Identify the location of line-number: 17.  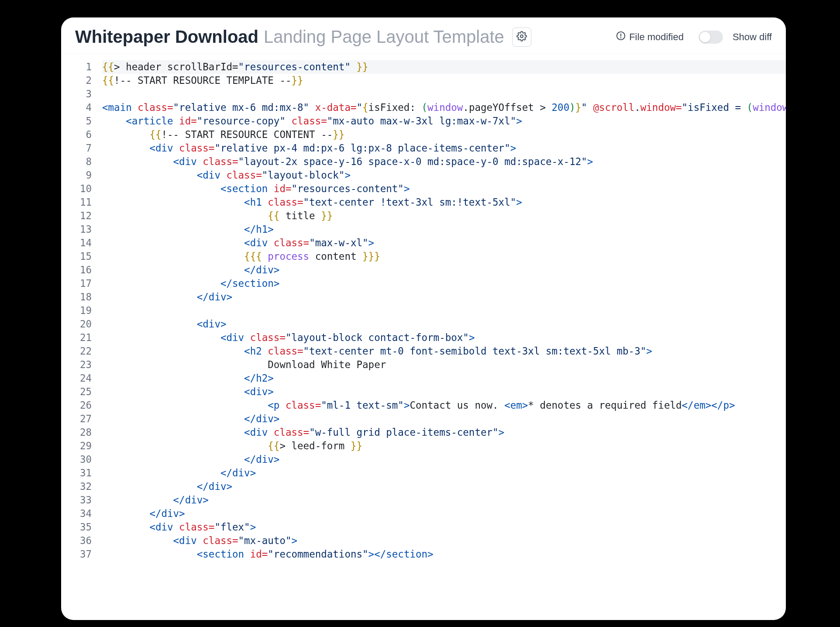
(76, 284).